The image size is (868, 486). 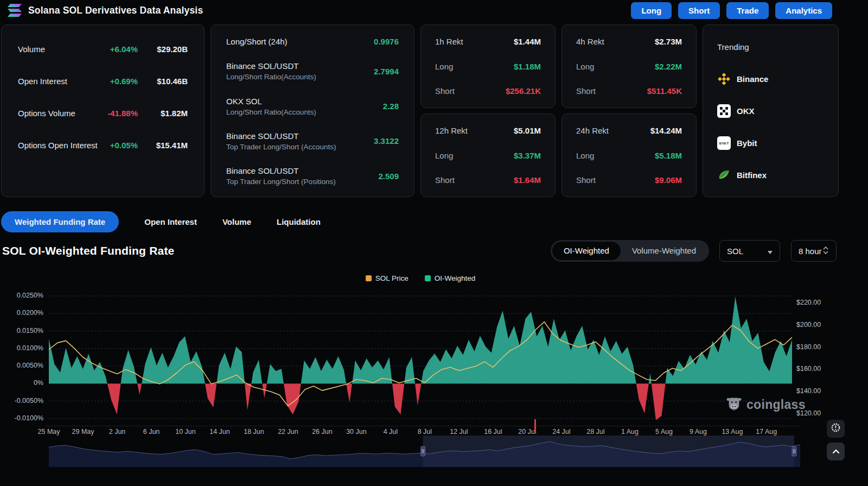 What do you see at coordinates (163, 49) in the screenshot?
I see `stat-value: $29.20B` at bounding box center [163, 49].